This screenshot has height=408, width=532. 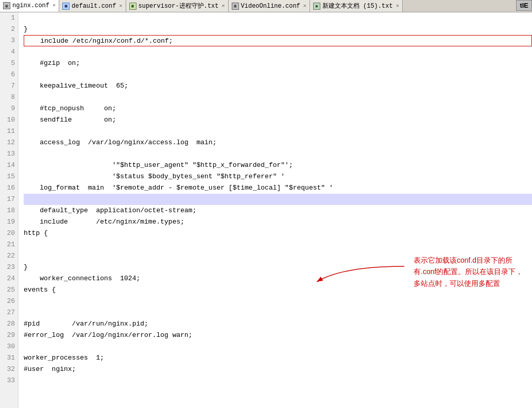 What do you see at coordinates (278, 233) in the screenshot?
I see `code-line-14: http {` at bounding box center [278, 233].